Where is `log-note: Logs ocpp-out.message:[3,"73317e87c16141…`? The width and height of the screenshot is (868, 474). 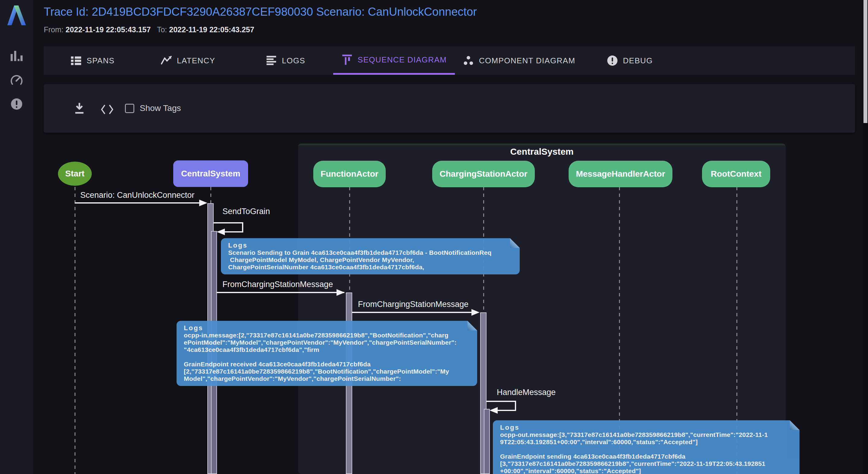
log-note: Logs ocpp-out.message:[3,"73317e87c16141… is located at coordinates (646, 447).